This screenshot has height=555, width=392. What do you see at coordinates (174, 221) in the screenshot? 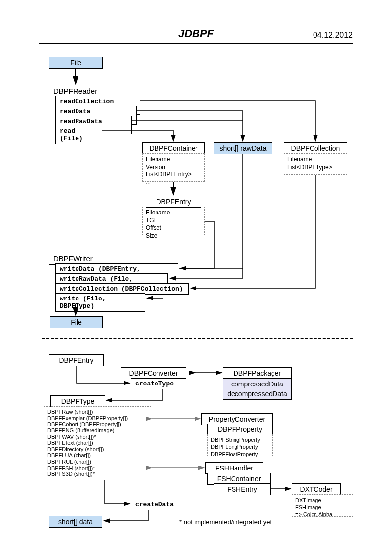
I see `dbpf-entry-fields: Filename TGI Offset Size` at bounding box center [174, 221].